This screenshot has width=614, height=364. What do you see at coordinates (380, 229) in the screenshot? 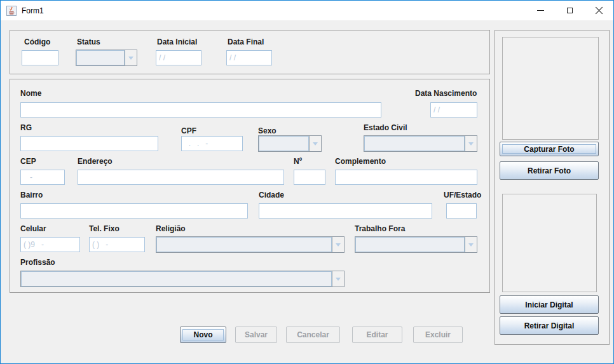
I see `trabalho-fora-label: Trabalho Fora` at bounding box center [380, 229].